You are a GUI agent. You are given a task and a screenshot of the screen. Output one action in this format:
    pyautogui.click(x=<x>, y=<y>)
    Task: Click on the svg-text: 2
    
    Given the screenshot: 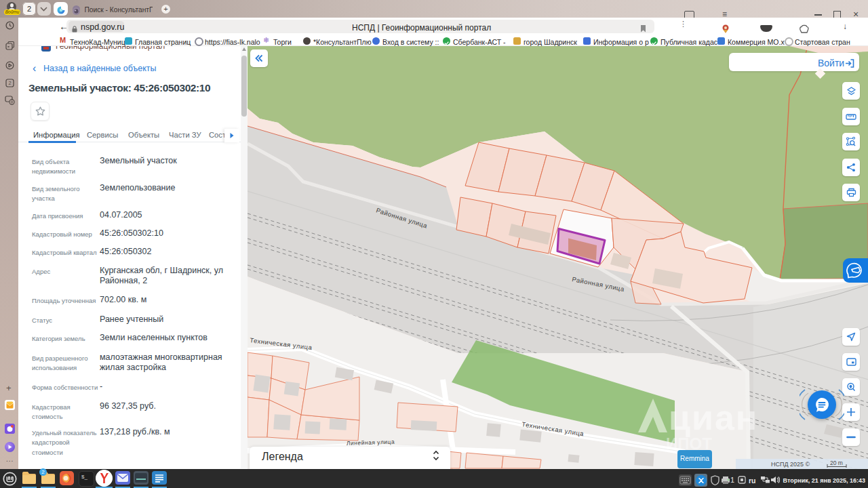 What is the action you would take?
    pyautogui.click(x=9, y=83)
    